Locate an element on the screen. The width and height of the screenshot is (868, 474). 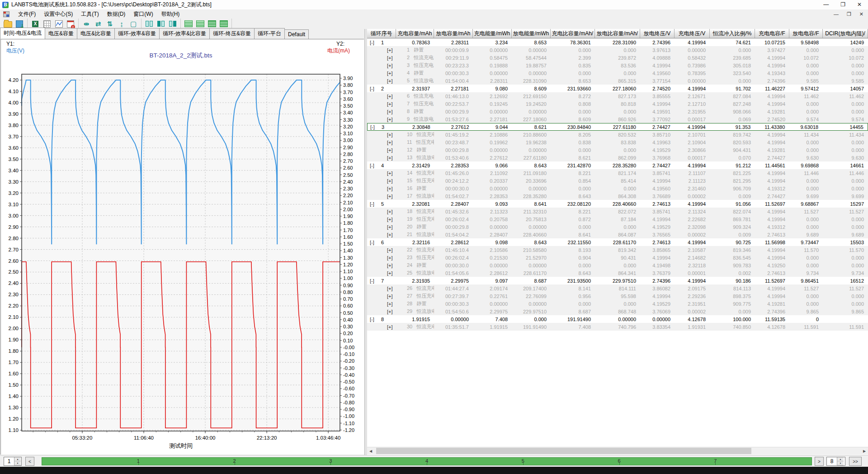
tab-2: 电压&容量 is located at coordinates (61, 33).